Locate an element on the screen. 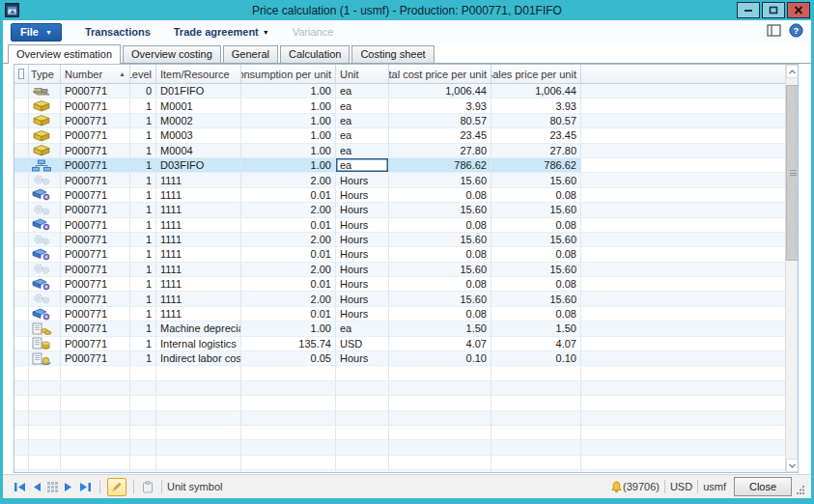 The width and height of the screenshot is (814, 504). column-header-sales-price: Sales price per unit is located at coordinates (537, 73).